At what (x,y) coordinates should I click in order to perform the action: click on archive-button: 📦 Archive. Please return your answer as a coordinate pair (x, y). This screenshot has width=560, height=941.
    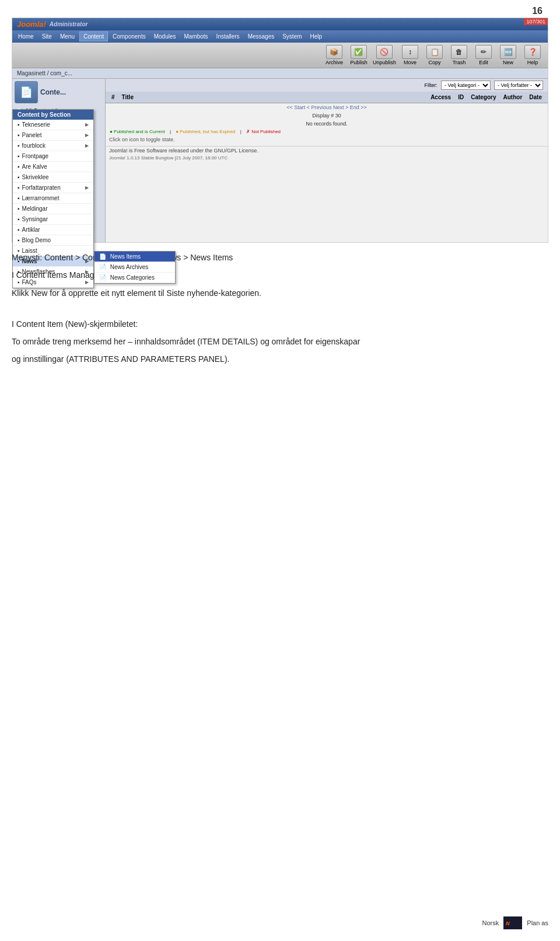
    Looking at the image, I should click on (334, 55).